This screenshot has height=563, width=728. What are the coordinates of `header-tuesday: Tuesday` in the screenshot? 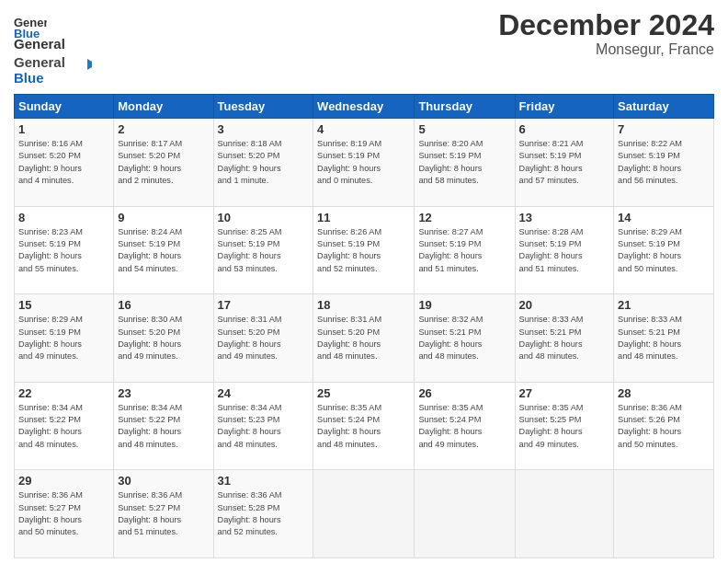 It's located at (263, 107).